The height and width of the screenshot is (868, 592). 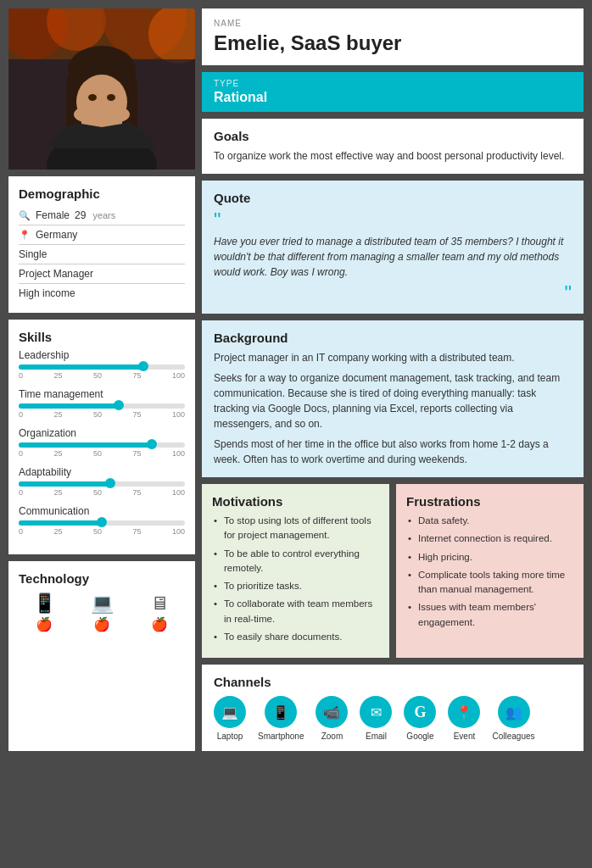 What do you see at coordinates (102, 337) in the screenshot?
I see `skills-title: Skills` at bounding box center [102, 337].